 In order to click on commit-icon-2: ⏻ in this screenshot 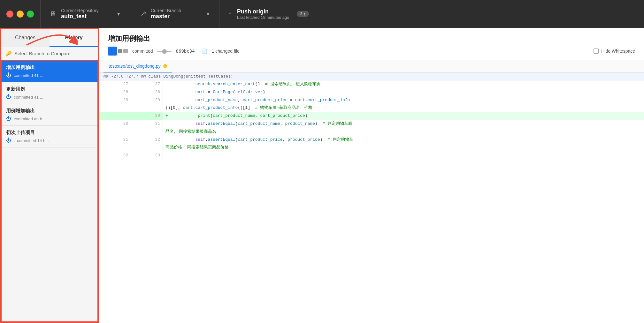, I will do `click(9, 97)`.